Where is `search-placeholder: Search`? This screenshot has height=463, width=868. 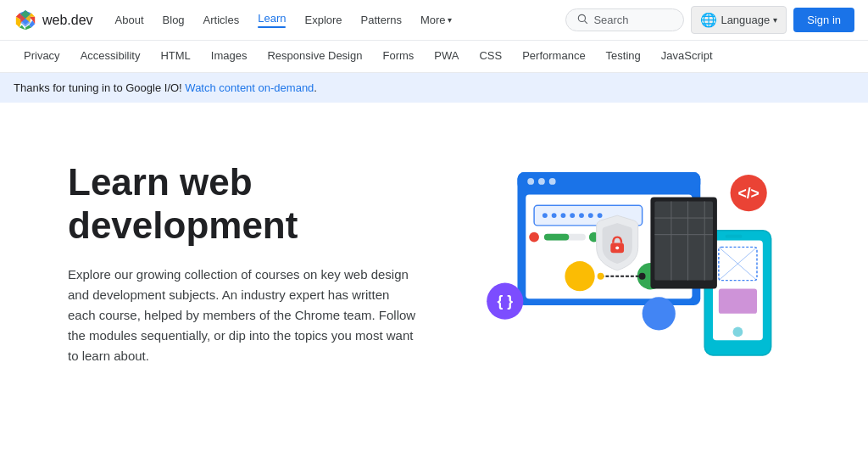
search-placeholder: Search is located at coordinates (610, 20).